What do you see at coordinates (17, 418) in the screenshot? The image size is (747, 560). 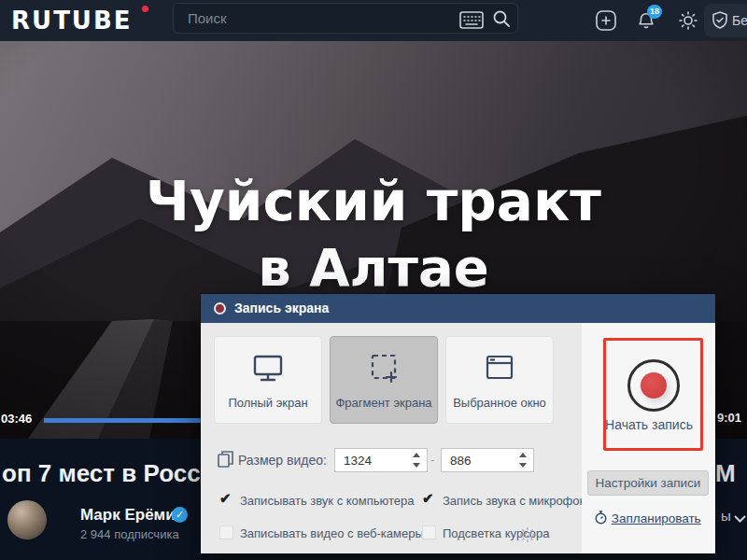 I see `player-current-time: 03:46` at bounding box center [17, 418].